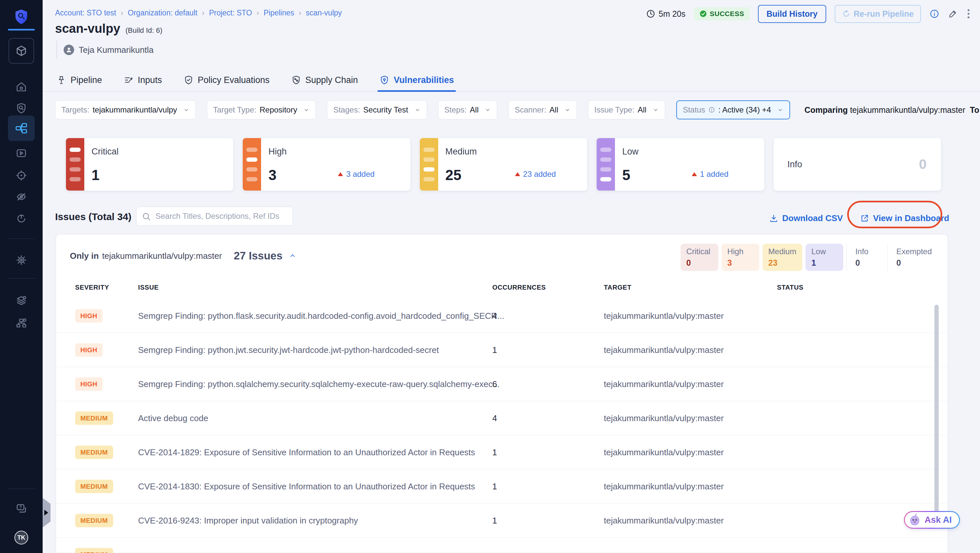 The width and height of the screenshot is (980, 553). What do you see at coordinates (517, 174) in the screenshot?
I see `triangle-up-icon` at bounding box center [517, 174].